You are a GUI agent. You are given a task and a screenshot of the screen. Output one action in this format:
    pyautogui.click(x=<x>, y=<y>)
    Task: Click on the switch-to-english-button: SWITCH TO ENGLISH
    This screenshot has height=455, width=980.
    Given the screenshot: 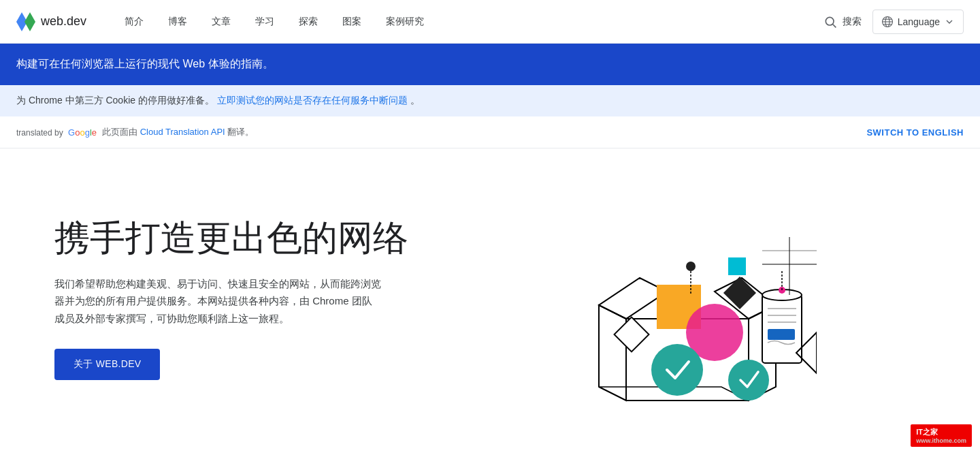 What is the action you would take?
    pyautogui.click(x=915, y=132)
    